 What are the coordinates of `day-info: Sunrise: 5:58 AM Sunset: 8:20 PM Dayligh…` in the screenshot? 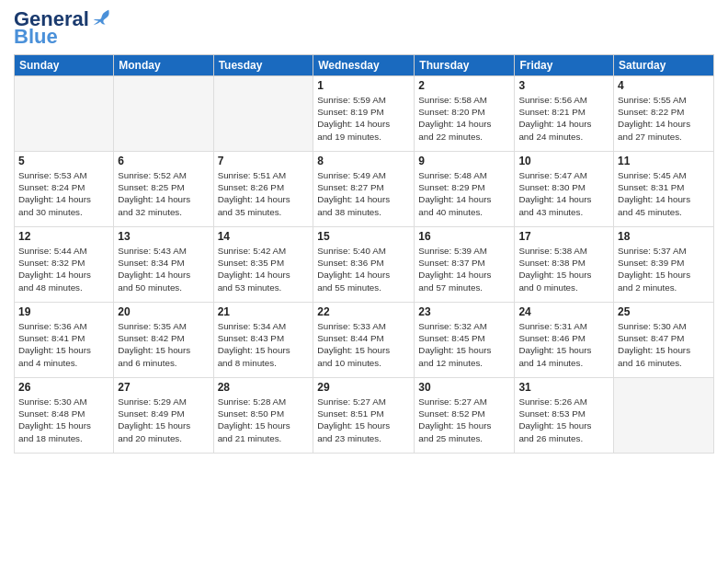 It's located at (464, 118).